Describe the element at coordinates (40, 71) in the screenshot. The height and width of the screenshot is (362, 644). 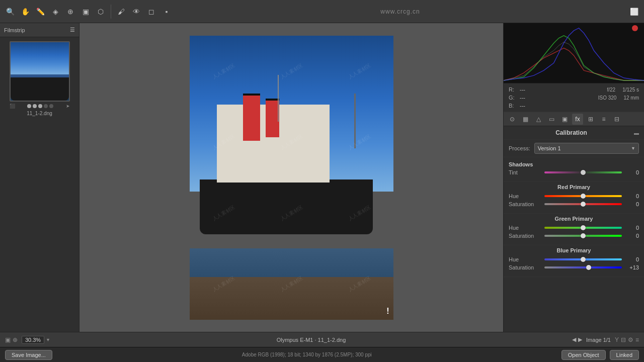
I see `thumbnail-image` at that location.